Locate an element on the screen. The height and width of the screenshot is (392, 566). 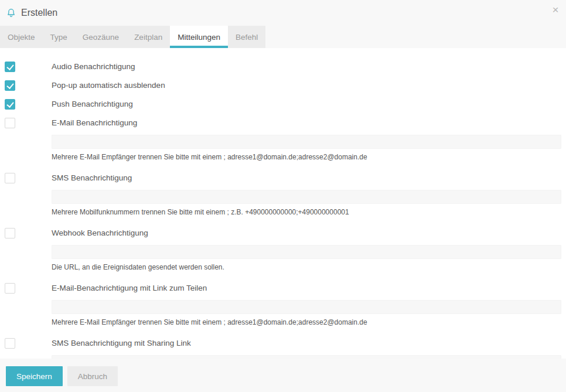
tab-bar: Objekte Type Geozäune Zeitplan Mitteilun… is located at coordinates (132, 37).